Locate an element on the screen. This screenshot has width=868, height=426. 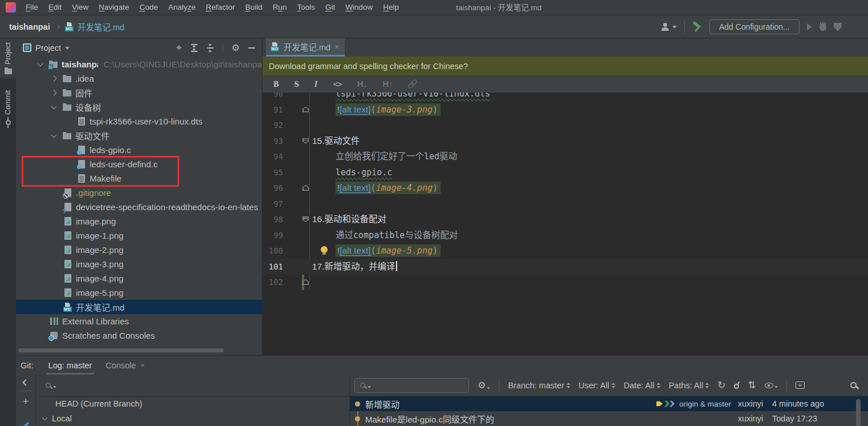
paint-brush-icon is located at coordinates (26, 424).